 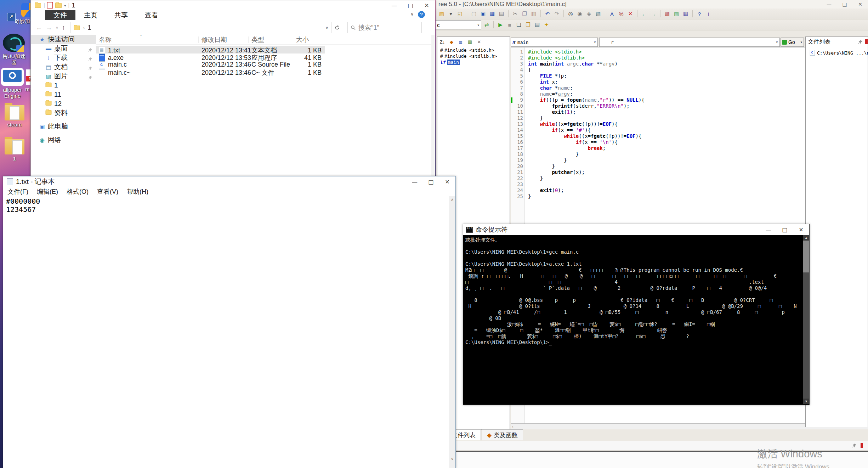 What do you see at coordinates (806, 401) in the screenshot?
I see `scroll-down-icon: ▼` at bounding box center [806, 401].